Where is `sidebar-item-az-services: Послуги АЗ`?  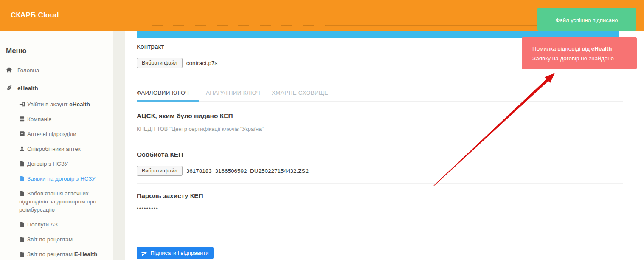
sidebar-item-az-services: Послуги АЗ is located at coordinates (65, 224).